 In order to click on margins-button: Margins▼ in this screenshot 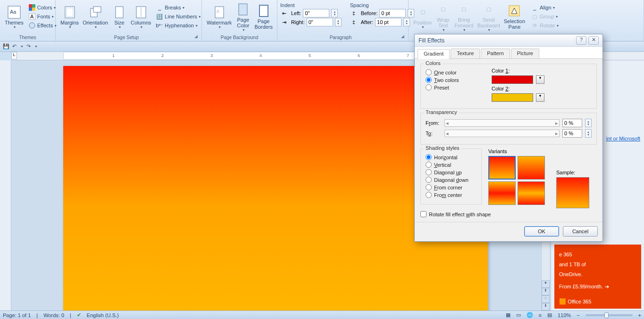, I will do `click(70, 17)`.